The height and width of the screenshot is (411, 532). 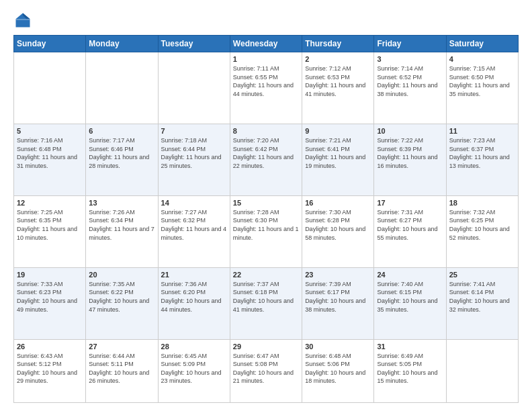 What do you see at coordinates (122, 371) in the screenshot?
I see `calendar-day-cell: 27Sunrise: 6:44 AM Sunset: 5:11 PM Dayli…` at bounding box center [122, 371].